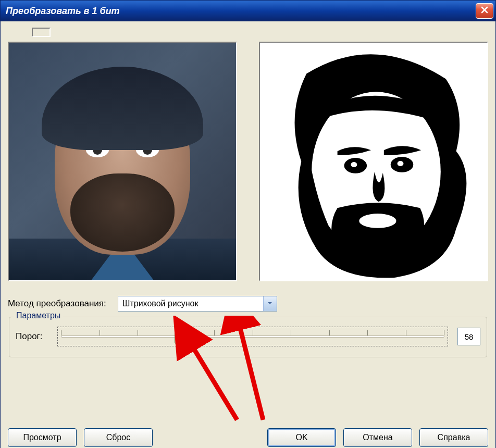 Image resolution: width=496 pixels, height=448 pixels. What do you see at coordinates (215, 383) in the screenshot?
I see `annotation-arrow-slider` at bounding box center [215, 383].